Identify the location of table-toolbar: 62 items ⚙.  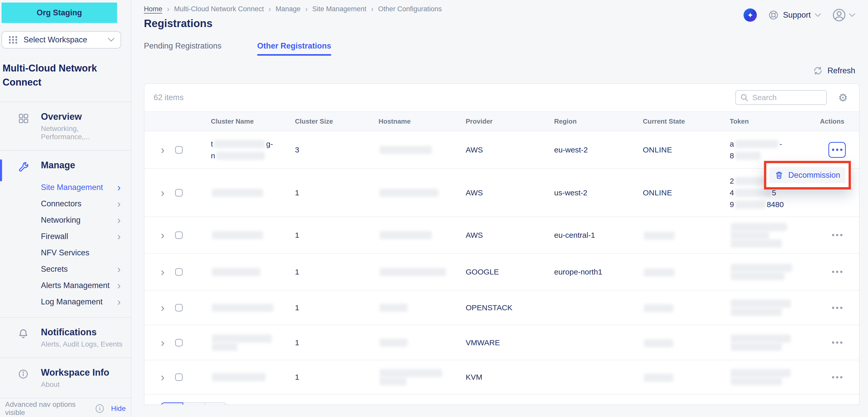
(502, 98).